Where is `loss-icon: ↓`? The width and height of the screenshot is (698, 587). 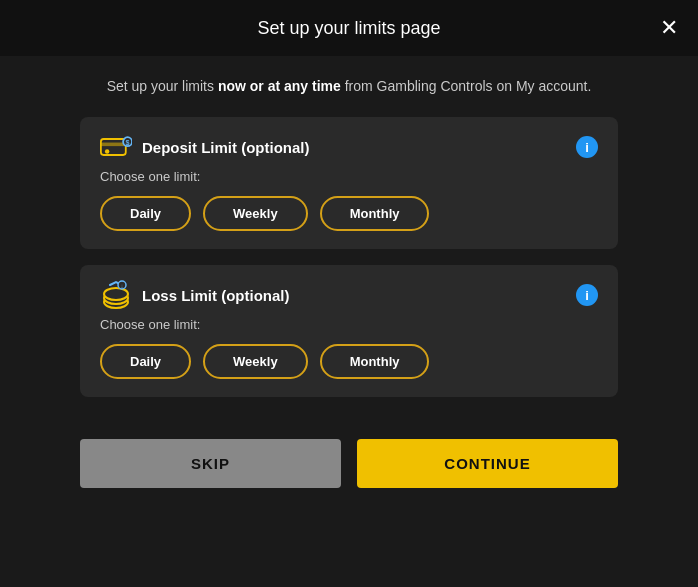 loss-icon: ↓ is located at coordinates (116, 295).